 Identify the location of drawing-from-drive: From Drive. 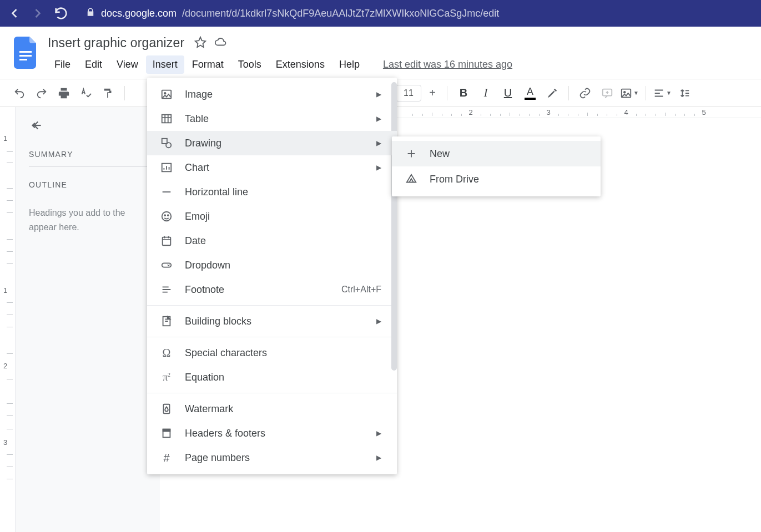
(496, 179).